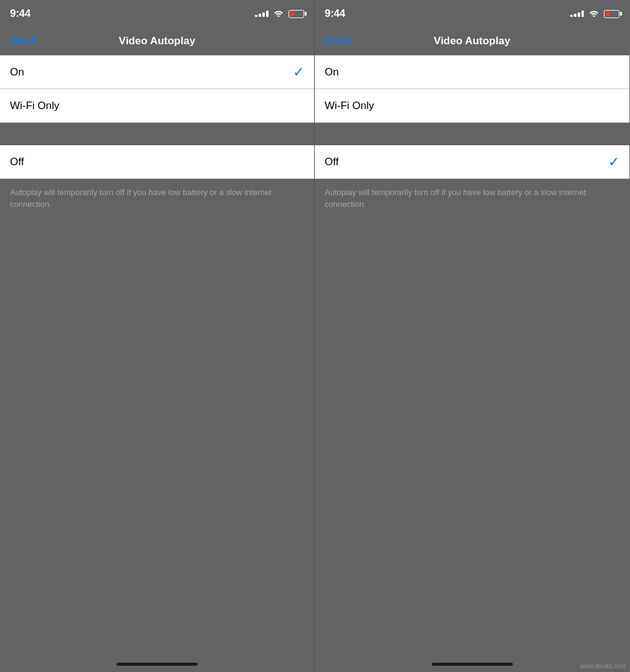 This screenshot has width=630, height=672. Describe the element at coordinates (603, 666) in the screenshot. I see `watermark: www.deuaq.com` at that location.